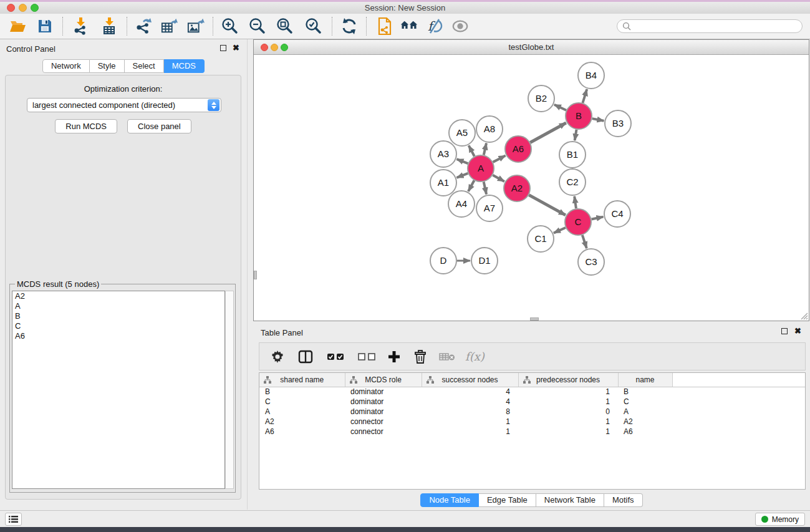  What do you see at coordinates (109, 26) in the screenshot?
I see `import-table-icon` at bounding box center [109, 26].